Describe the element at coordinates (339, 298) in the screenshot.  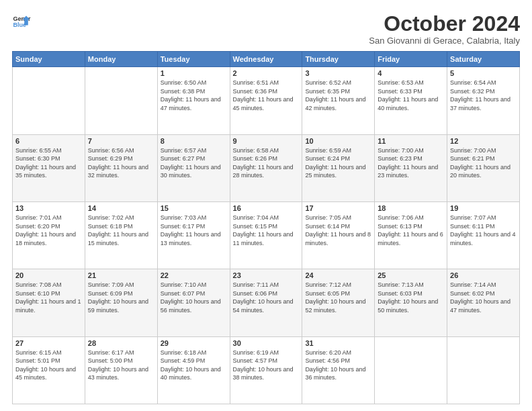
I see `day-info: Sunrise: 7:12 AM Sunset: 6:05 PM Dayligh…` at that location.